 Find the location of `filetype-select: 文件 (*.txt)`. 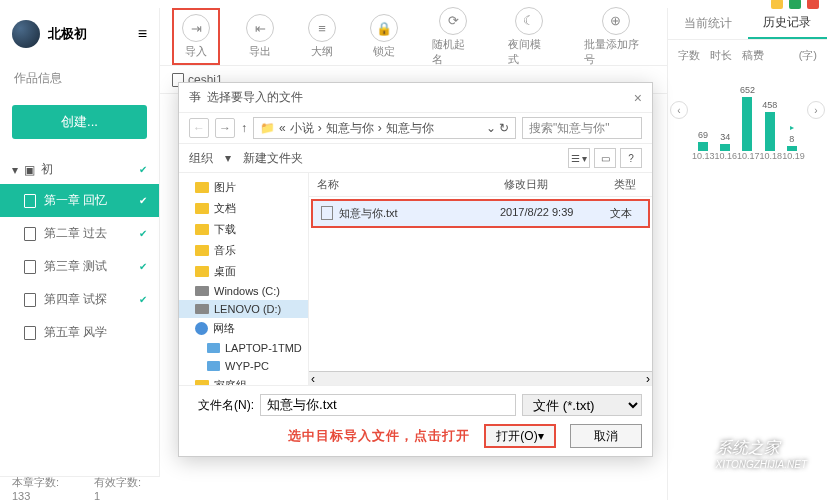

filetype-select: 文件 (*.txt) is located at coordinates (582, 405).